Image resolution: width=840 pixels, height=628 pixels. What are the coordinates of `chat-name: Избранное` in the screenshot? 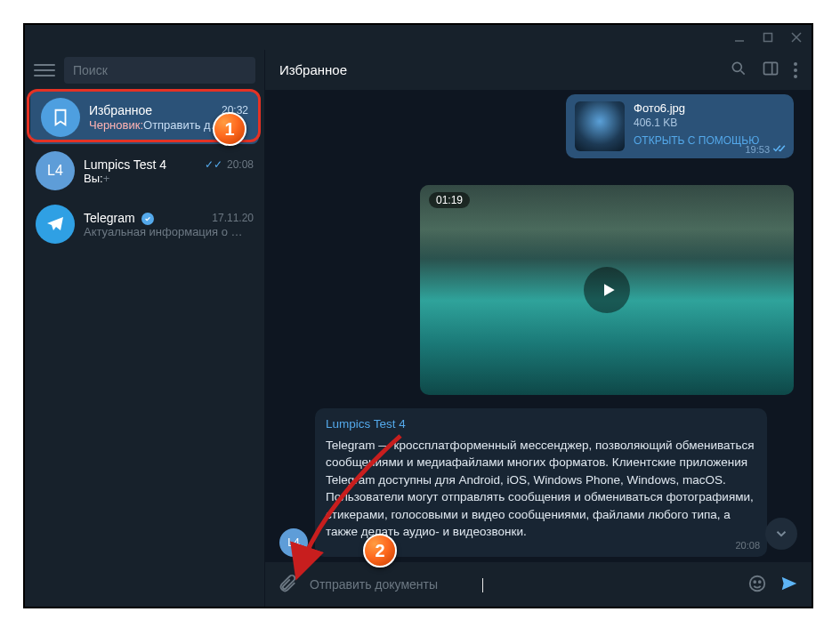 It's located at (121, 110).